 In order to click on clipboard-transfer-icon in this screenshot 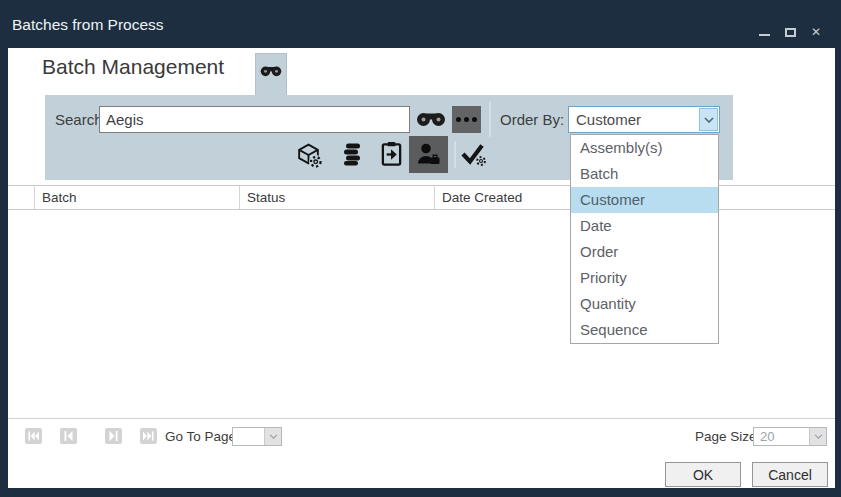, I will do `click(392, 154)`.